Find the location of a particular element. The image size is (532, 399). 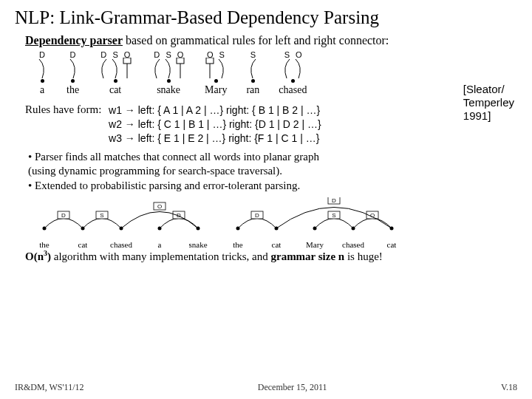

slide-footer: IR&DM, WS'11/12 December 15, 2011 V.18 is located at coordinates (266, 387).